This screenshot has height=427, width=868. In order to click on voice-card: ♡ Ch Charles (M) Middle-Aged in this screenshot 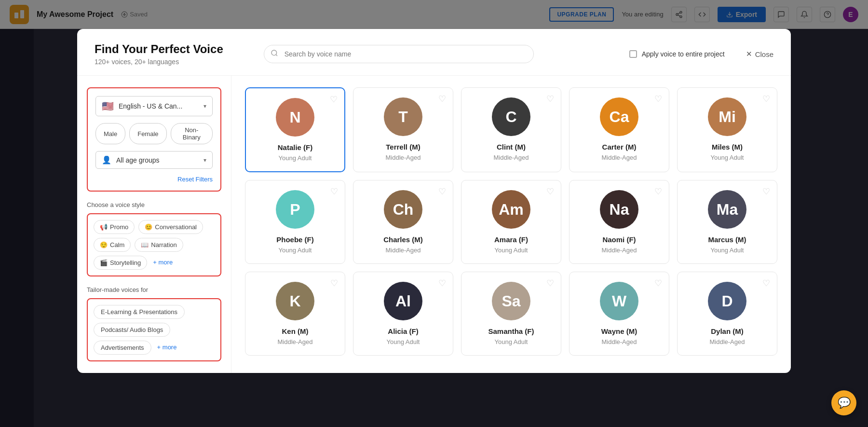, I will do `click(403, 222)`.